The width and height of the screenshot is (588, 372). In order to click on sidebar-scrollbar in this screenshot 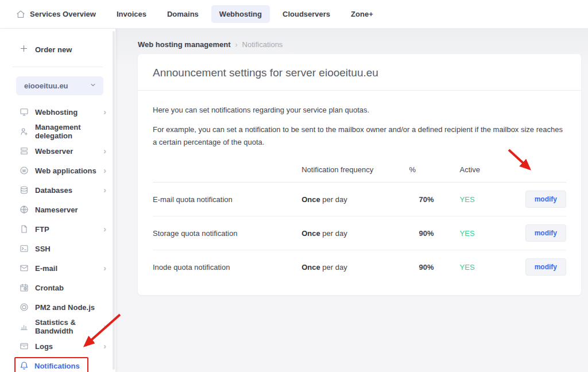, I will do `click(114, 200)`.